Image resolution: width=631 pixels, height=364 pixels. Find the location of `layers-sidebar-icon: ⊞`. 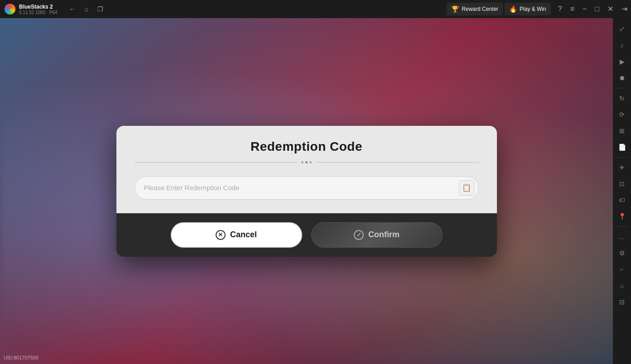

layers-sidebar-icon: ⊞ is located at coordinates (622, 131).